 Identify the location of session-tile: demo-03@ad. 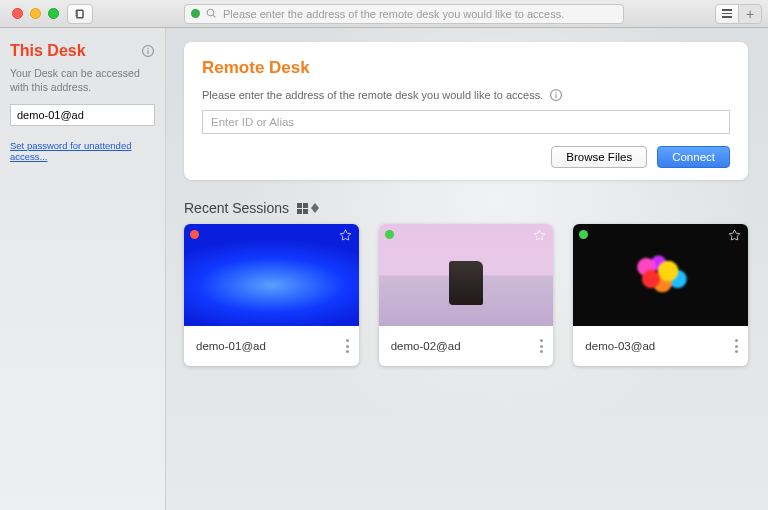
(660, 295).